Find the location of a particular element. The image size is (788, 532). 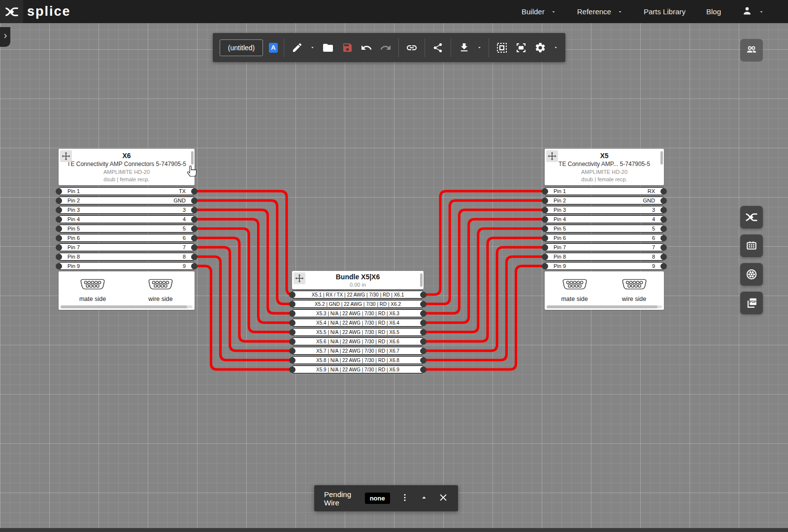

connector-header: X6 TE Connectivity AMP Connectors 5-7479… is located at coordinates (127, 167).